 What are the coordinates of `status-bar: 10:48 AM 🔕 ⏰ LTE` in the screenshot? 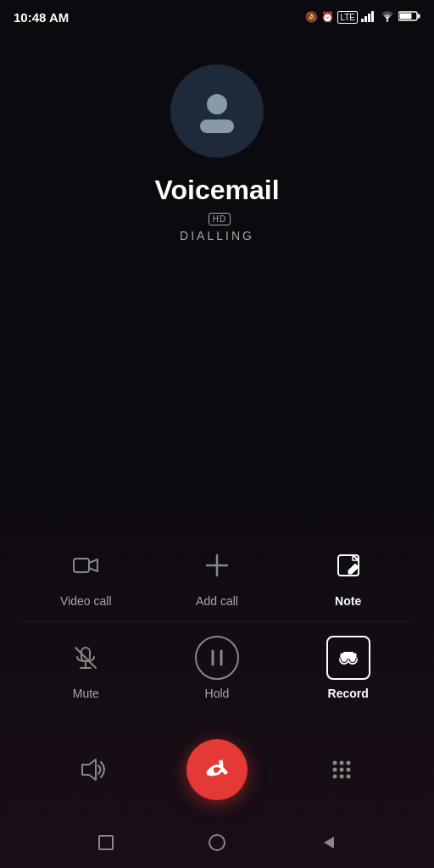 It's located at (217, 15).